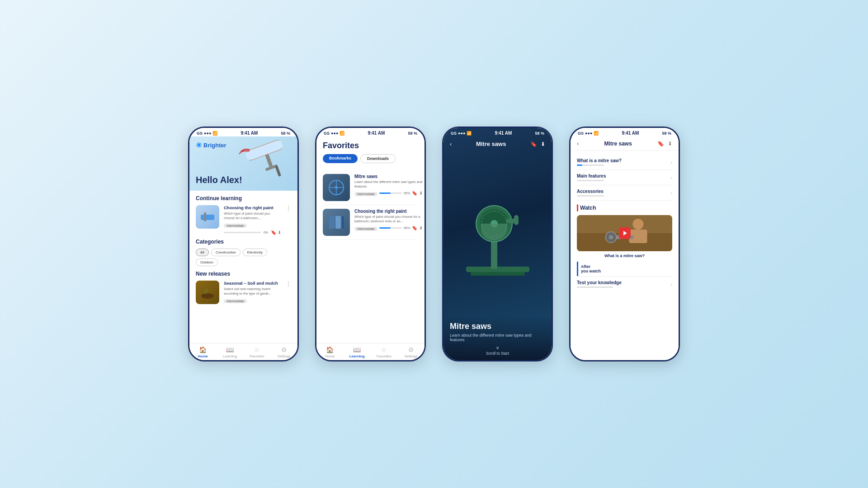 Image resolution: width=868 pixels, height=488 pixels. What do you see at coordinates (235, 226) in the screenshot?
I see `paint-card-badge: Intermediate` at bounding box center [235, 226].